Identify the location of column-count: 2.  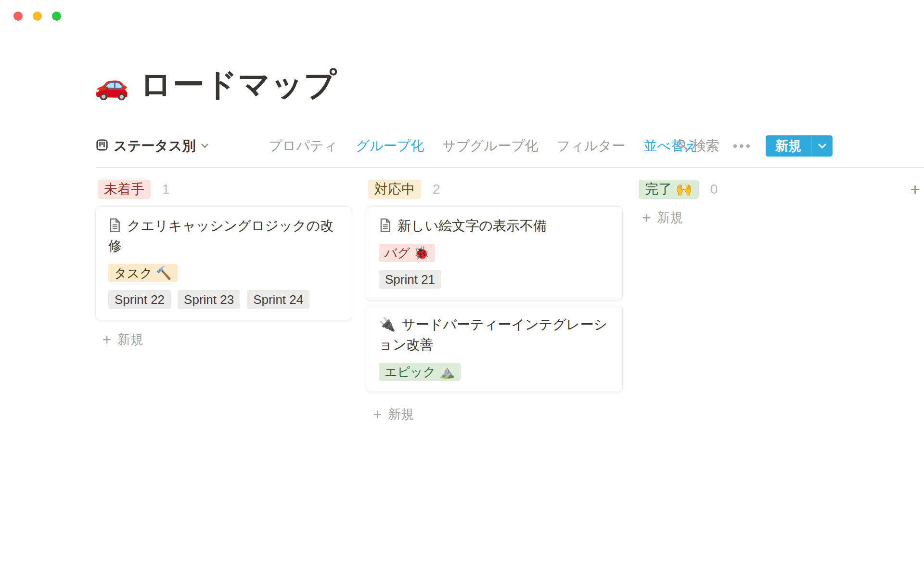
(436, 189).